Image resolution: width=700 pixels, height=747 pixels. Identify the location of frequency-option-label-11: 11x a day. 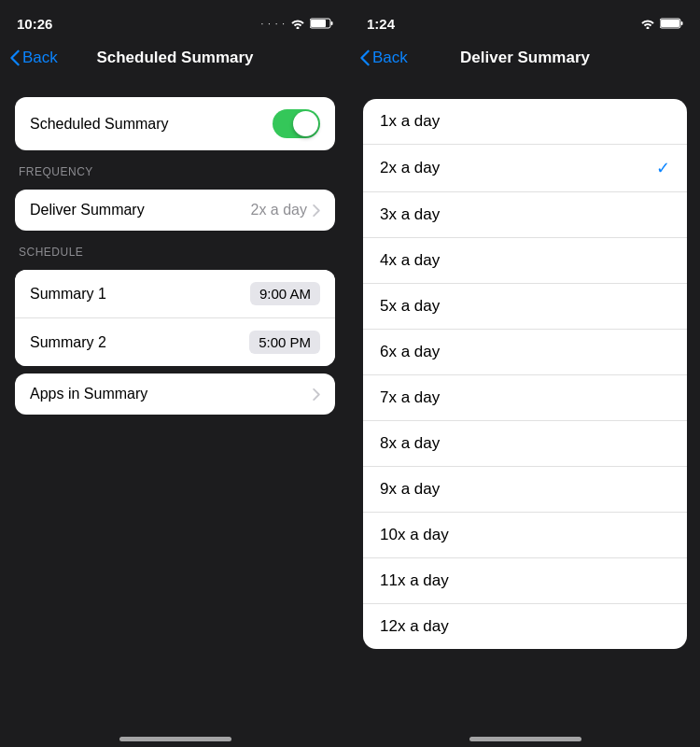
(414, 581).